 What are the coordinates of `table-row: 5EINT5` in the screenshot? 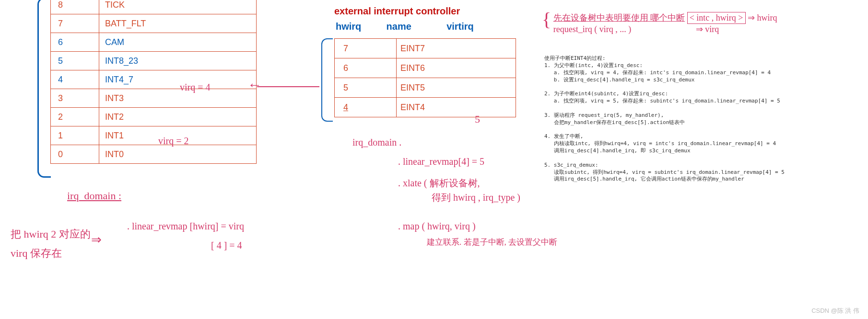 It's located at (425, 88).